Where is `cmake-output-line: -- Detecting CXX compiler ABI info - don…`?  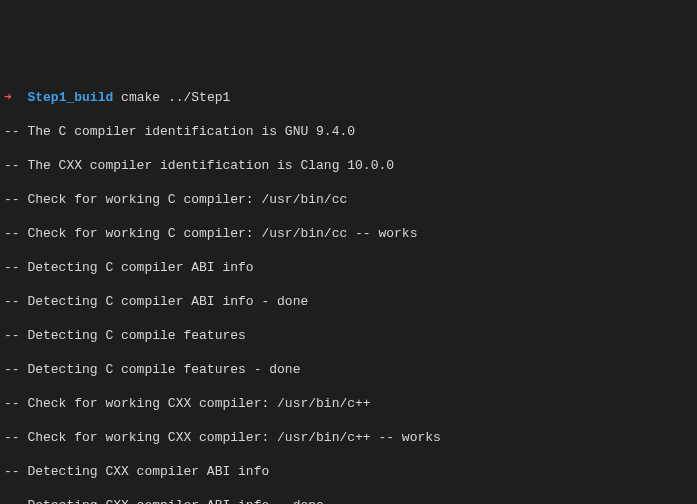 cmake-output-line: -- Detecting CXX compiler ABI info - don… is located at coordinates (348, 500).